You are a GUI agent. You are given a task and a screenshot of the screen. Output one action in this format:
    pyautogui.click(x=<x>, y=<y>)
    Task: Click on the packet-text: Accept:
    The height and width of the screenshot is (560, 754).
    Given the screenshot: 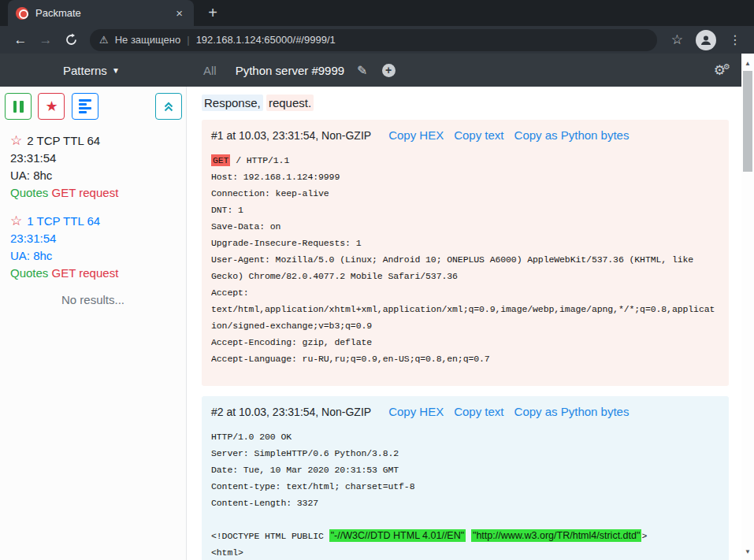 What is the action you would take?
    pyautogui.click(x=230, y=293)
    